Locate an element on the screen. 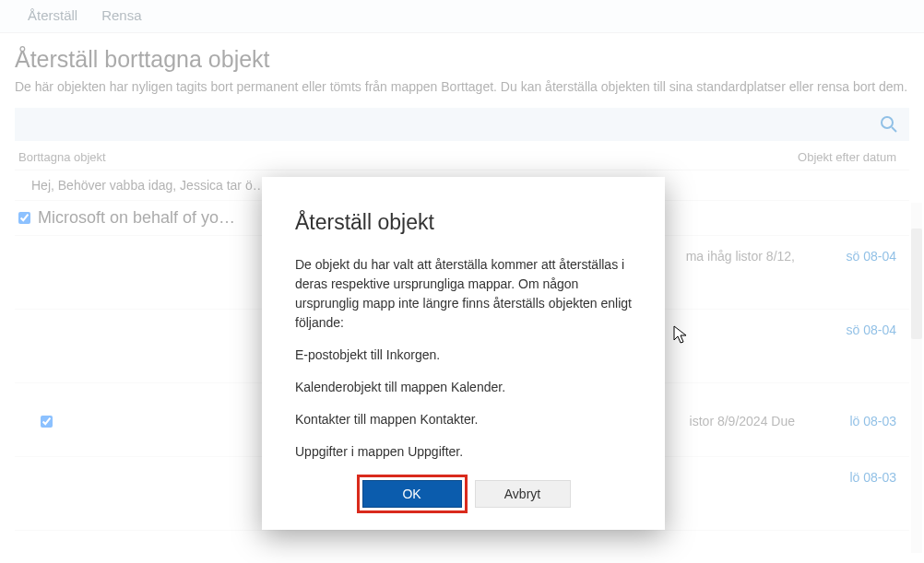  dialog-line-calendar: Kalenderobjekt till mappen Kalender. is located at coordinates (463, 387).